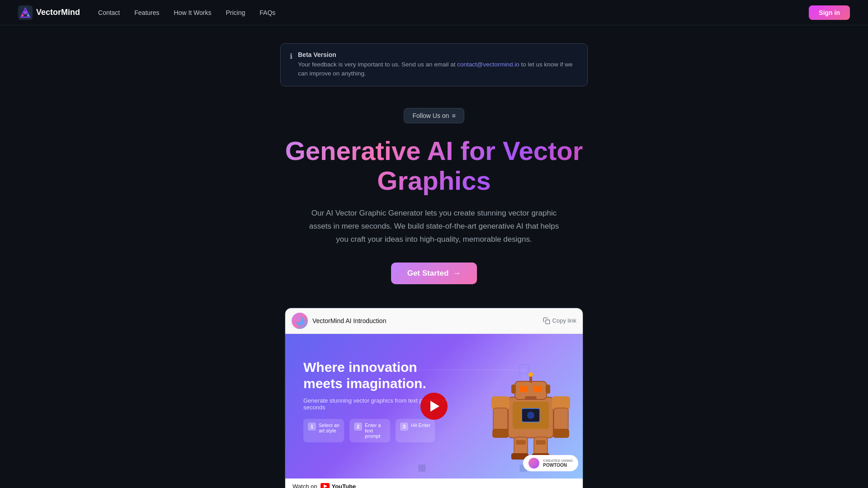 Image resolution: width=868 pixels, height=488 pixels. I want to click on beta-text-prefix: Your feedback is very important to us. S…, so click(377, 64).